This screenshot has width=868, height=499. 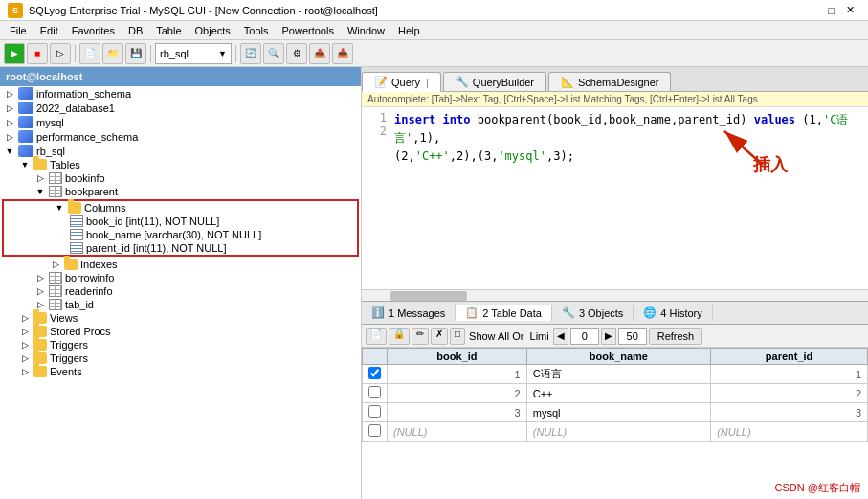 I want to click on toolbar-btn-open: 📁, so click(x=113, y=54).